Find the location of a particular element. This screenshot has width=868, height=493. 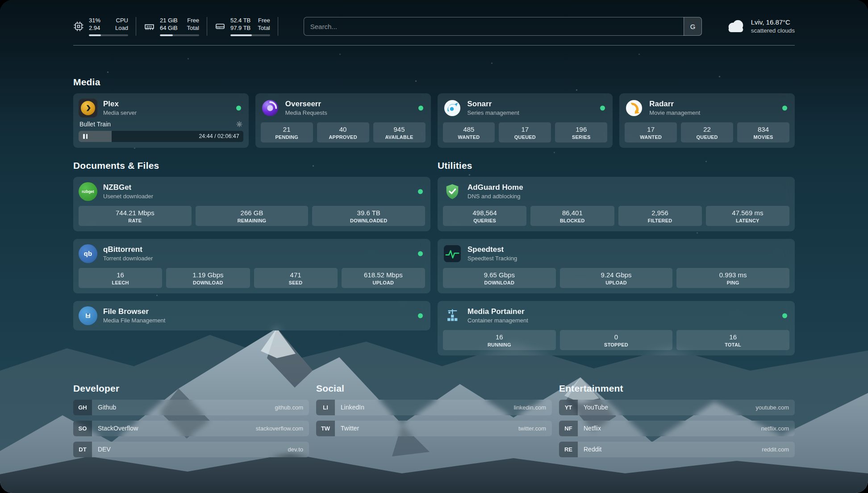

stat-label: RUNNING is located at coordinates (499, 345).